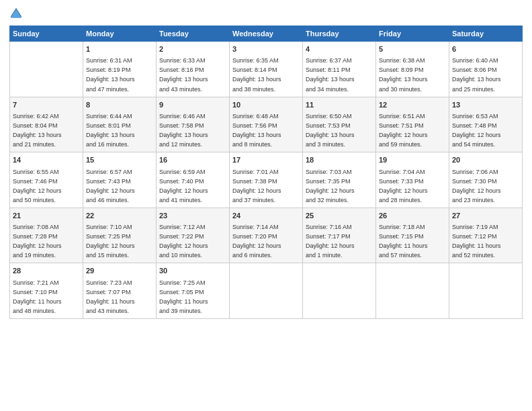 The width and height of the screenshot is (532, 411). What do you see at coordinates (47, 291) in the screenshot?
I see `calendar-cell: 28Sunrise: 7:21 AM Sunset: 7:10 PM Dayli…` at bounding box center [47, 291].